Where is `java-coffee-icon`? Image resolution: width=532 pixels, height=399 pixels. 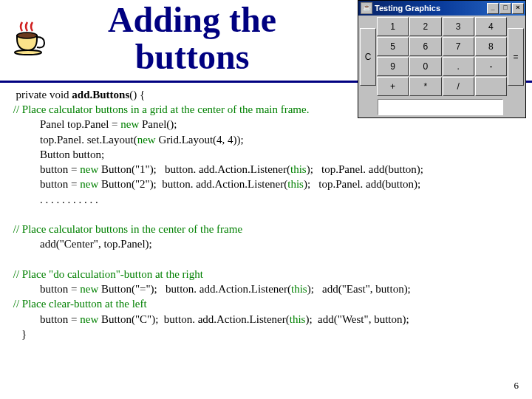
java-coffee-icon is located at coordinates (27, 38).